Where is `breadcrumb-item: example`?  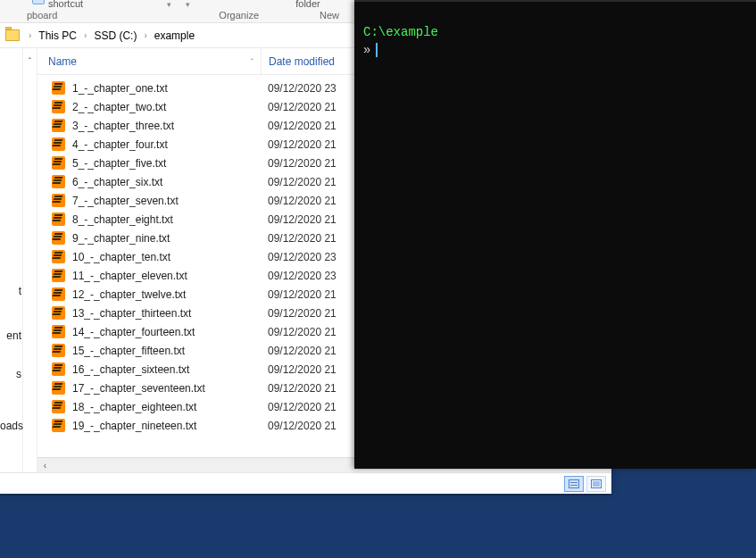 breadcrumb-item: example is located at coordinates (175, 36).